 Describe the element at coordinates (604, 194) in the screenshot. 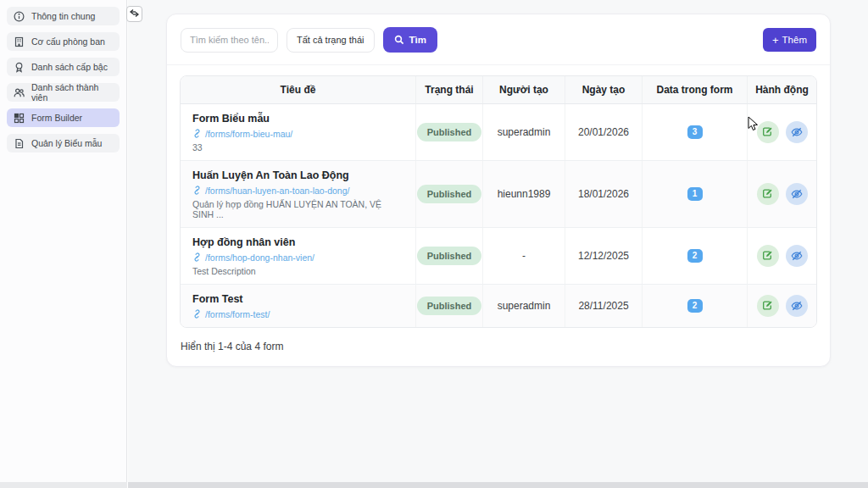

I see `date-cell: 18/01/2026` at that location.